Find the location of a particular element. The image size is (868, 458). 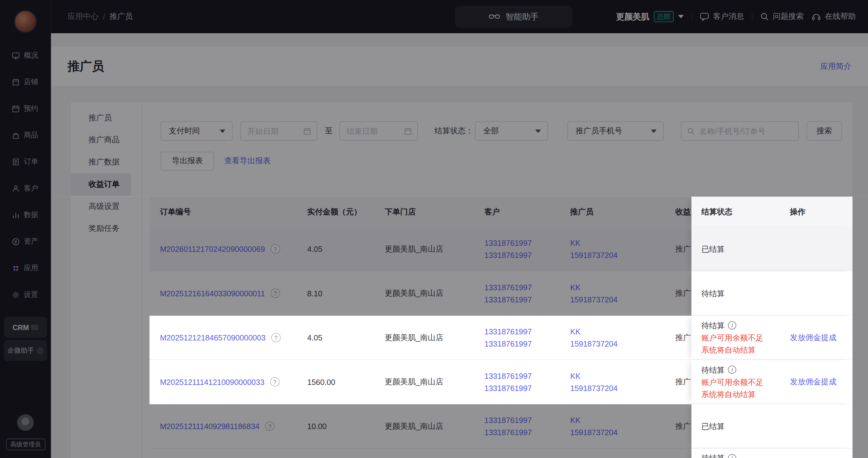

apps-grid-icon is located at coordinates (16, 268).